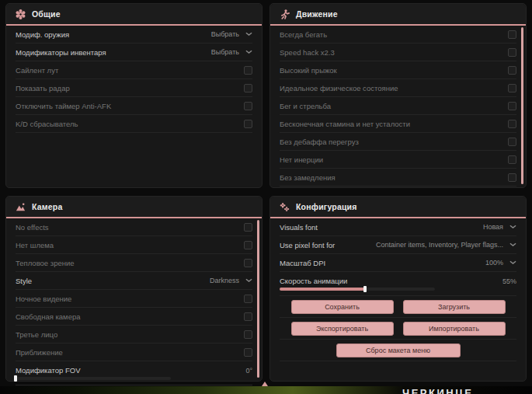 This screenshot has height=394, width=532. I want to click on setting-label: Всегда бегать, so click(303, 34).